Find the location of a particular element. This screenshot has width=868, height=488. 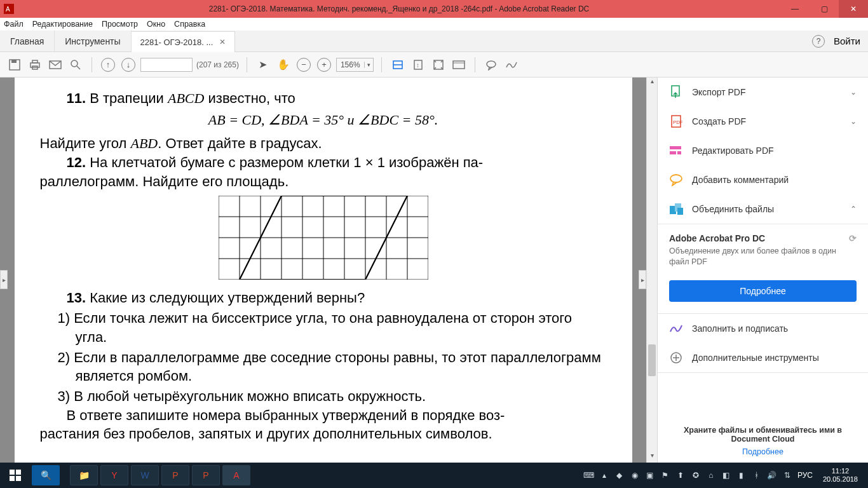

vertical-scrollbar: ▴ ▾ is located at coordinates (652, 270).